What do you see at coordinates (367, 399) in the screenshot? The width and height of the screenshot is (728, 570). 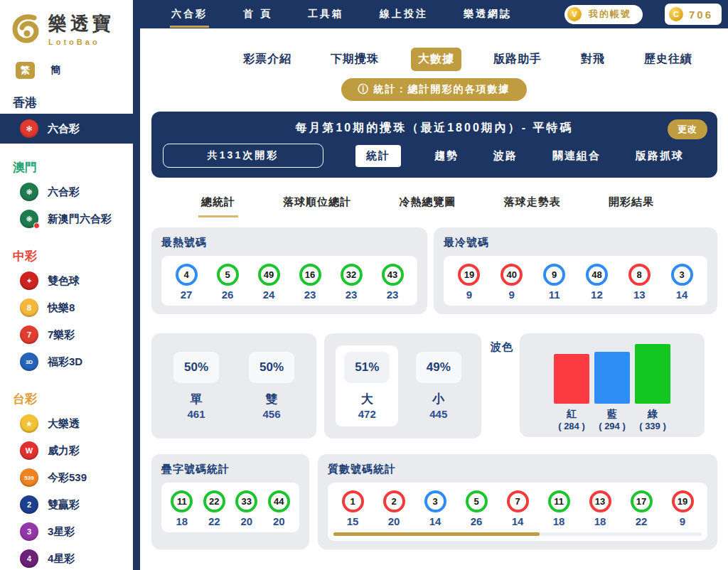 I see `big-label: 大` at bounding box center [367, 399].